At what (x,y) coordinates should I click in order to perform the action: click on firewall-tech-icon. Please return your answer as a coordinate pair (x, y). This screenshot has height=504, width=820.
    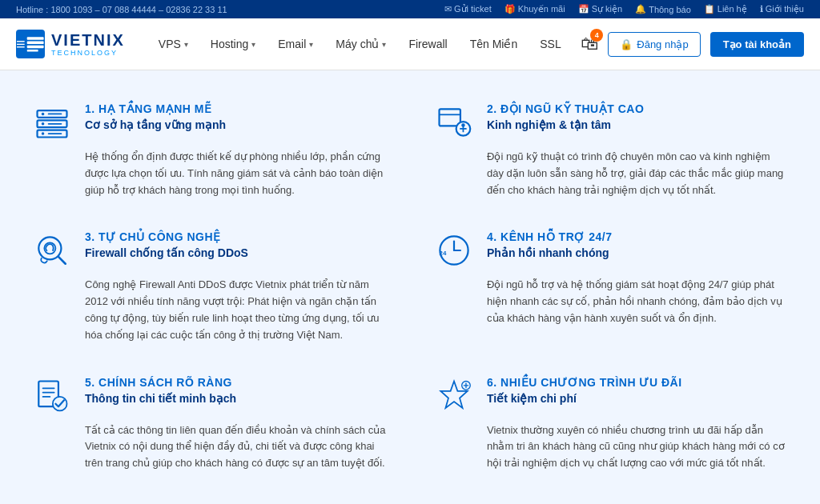
    Looking at the image, I should click on (52, 250).